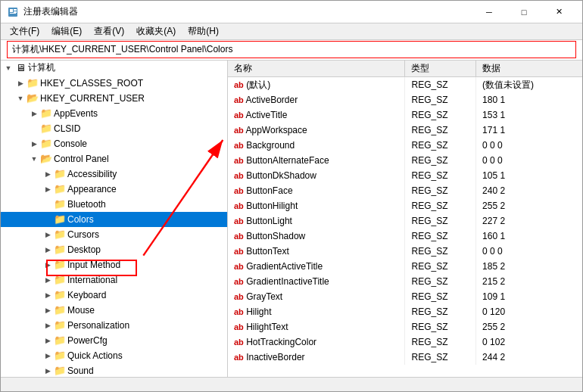 The image size is (583, 392). Describe the element at coordinates (405, 115) in the screenshot. I see `table-row: ab ActiveTitleREG_SZ153 1` at that location.